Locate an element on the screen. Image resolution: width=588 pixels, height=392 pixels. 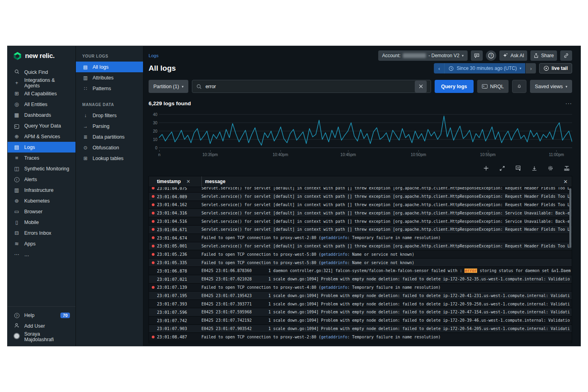
grid-icon: ⊞ is located at coordinates (17, 94).